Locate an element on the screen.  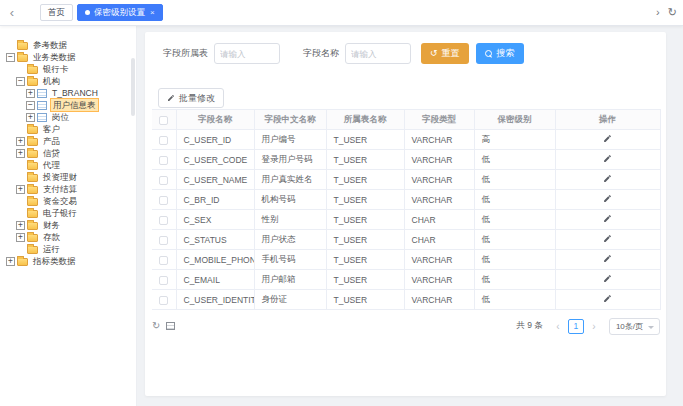
tree-indent is located at coordinates (20, 130).